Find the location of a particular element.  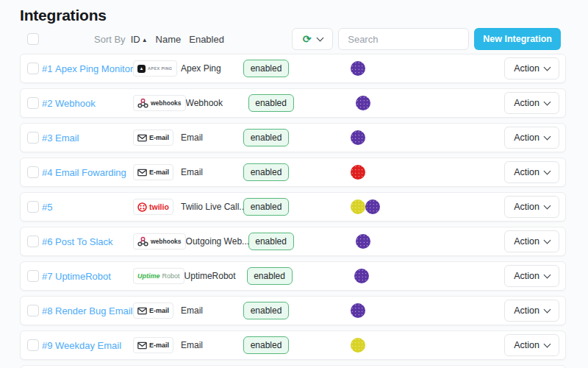

sort-group: Sort By ID▲ Name Enabled is located at coordinates (163, 40).